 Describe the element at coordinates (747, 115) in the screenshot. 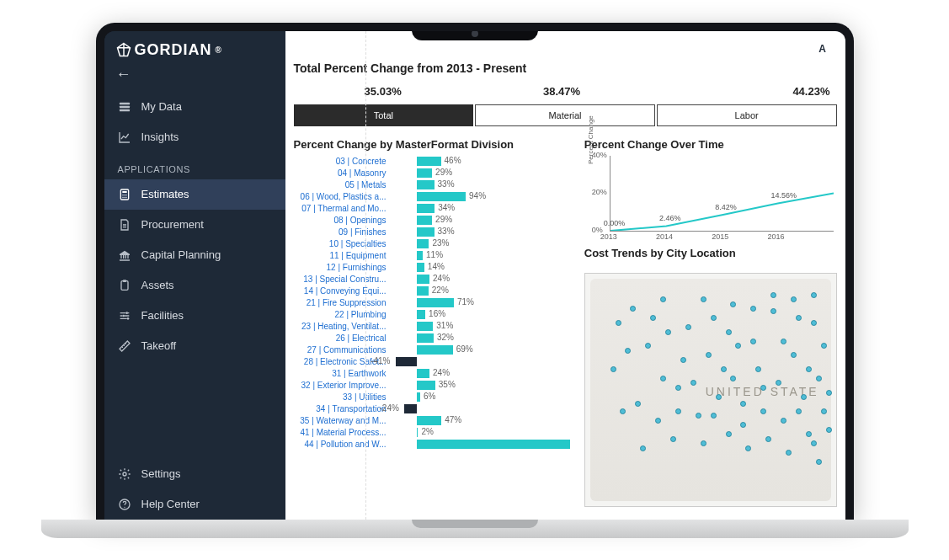

I see `tab-labor: Labor` at that location.